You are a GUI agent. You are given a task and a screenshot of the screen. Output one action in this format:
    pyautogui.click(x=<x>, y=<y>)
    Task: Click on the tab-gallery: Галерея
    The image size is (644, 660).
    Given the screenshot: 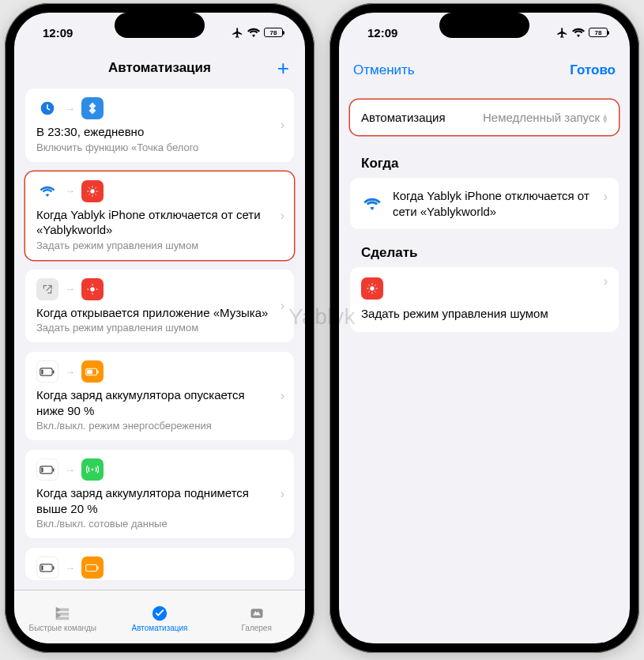 What is the action you would take?
    pyautogui.click(x=256, y=617)
    